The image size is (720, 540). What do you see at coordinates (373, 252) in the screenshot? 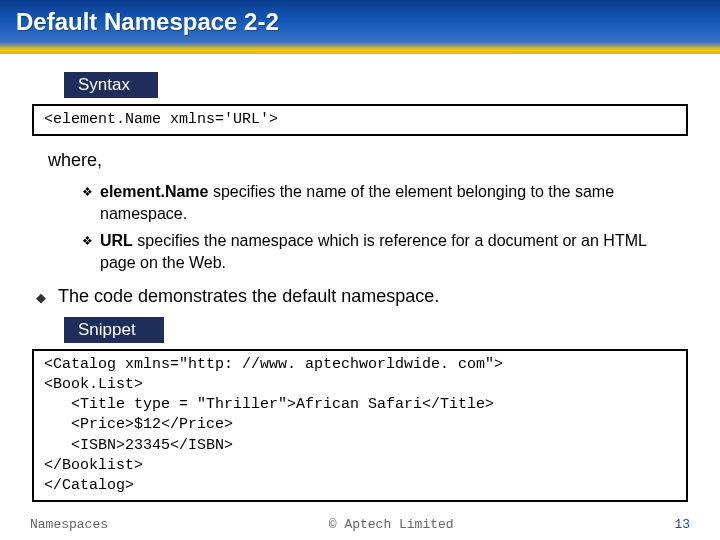
I see `bullet-rest: specifies the namespace which is referen…` at bounding box center [373, 252].